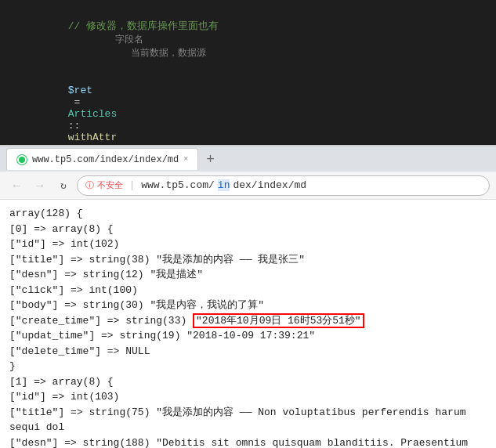  Describe the element at coordinates (270, 185) in the screenshot. I see `url-suffix: dex/index/md` at that location.